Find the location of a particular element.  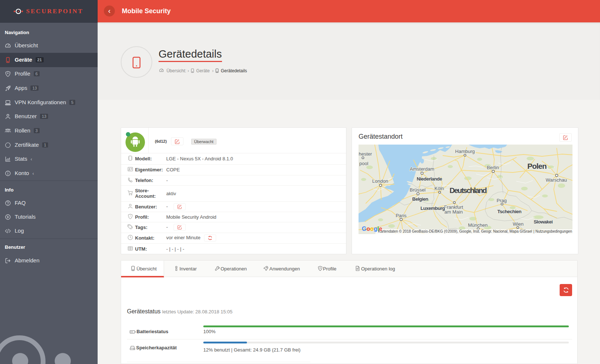

svg-text: Paris is located at coordinates (401, 216).